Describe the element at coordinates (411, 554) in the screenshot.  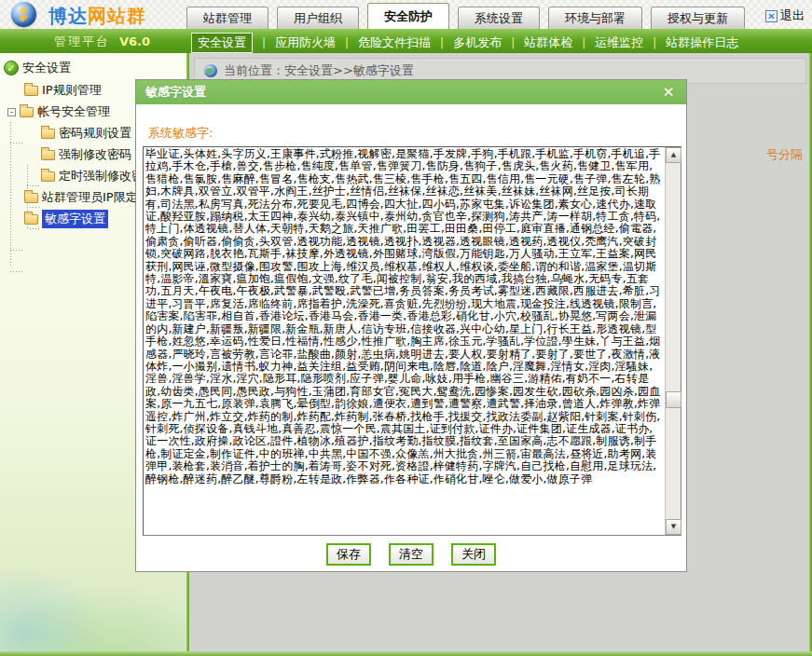
I see `dialog-button-row: 保存 清空 关闭` at that location.